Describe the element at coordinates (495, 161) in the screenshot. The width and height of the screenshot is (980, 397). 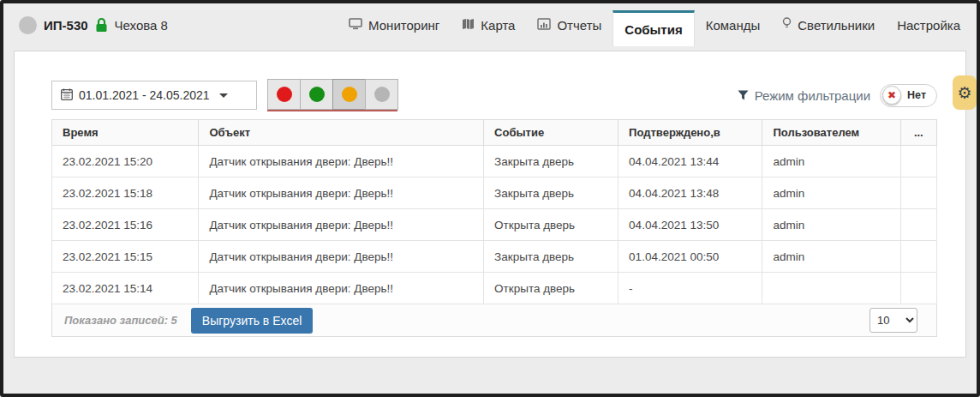
I see `table-row: 23.02.2021 15:20 Датчик открывания двери…` at that location.